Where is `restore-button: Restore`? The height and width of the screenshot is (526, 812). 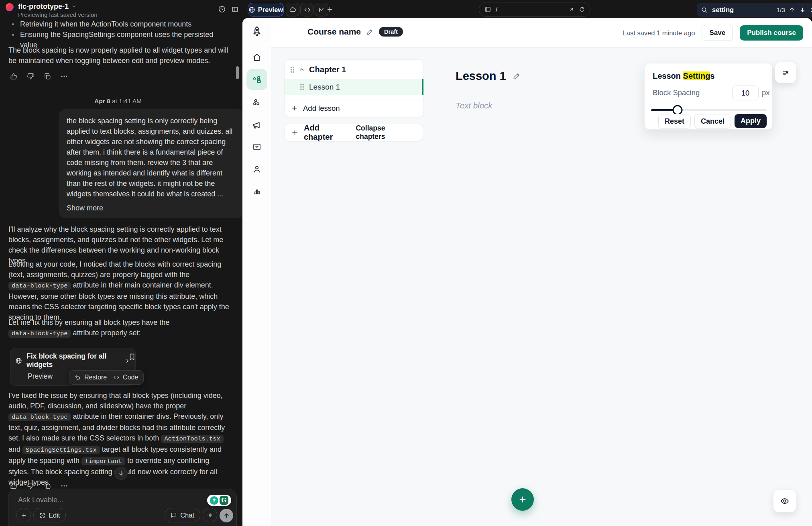 restore-button: Restore is located at coordinates (96, 377).